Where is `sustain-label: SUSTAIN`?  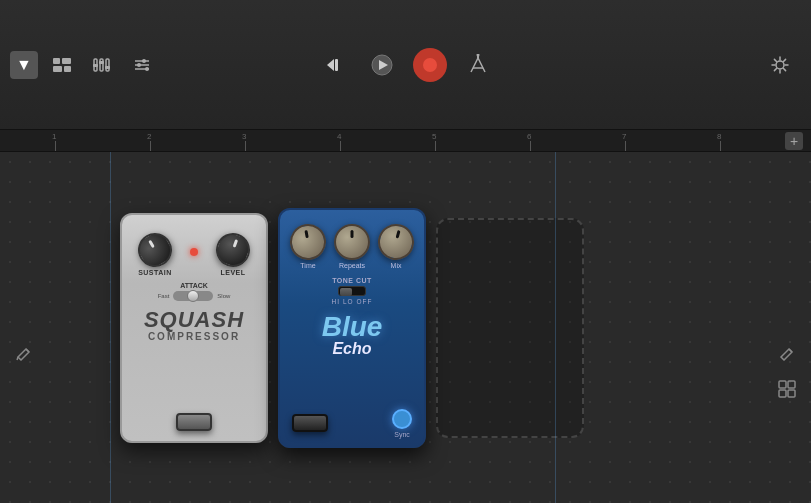
sustain-label: SUSTAIN is located at coordinates (155, 272).